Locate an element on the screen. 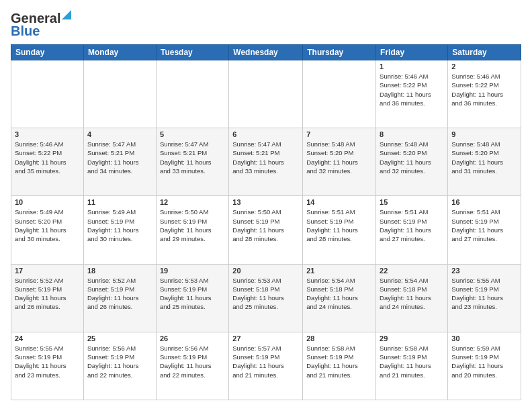  calendar-cell: 10Sunrise: 5:49 AM Sunset: 5:20 PM Dayli… is located at coordinates (48, 230).